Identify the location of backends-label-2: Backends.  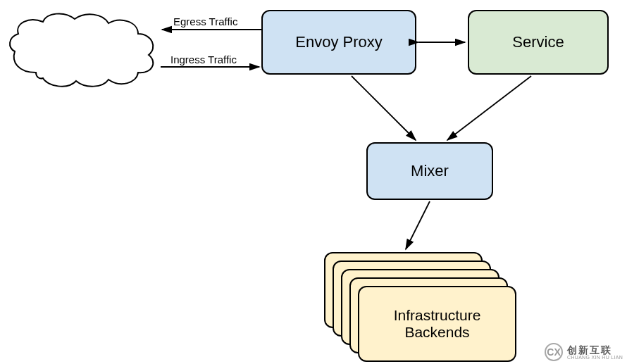
(437, 332).